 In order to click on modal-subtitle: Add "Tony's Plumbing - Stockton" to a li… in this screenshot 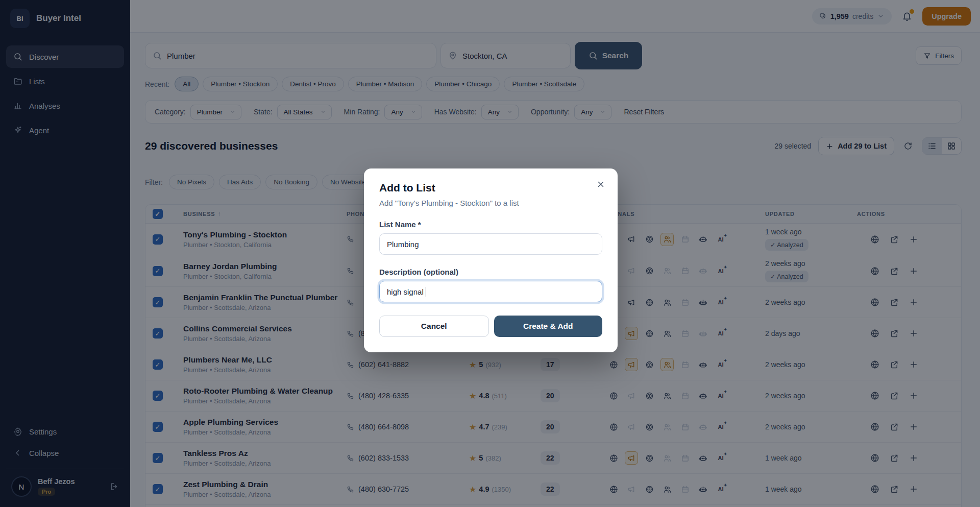, I will do `click(491, 203)`.